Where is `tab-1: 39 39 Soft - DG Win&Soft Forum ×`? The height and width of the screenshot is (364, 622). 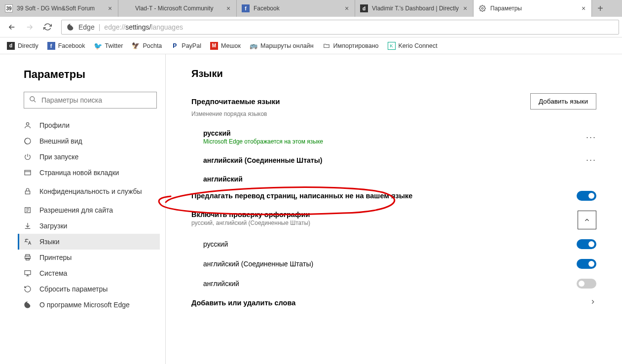 tab-1: 39 39 Soft - DG Win&Soft Forum × is located at coordinates (59, 8).